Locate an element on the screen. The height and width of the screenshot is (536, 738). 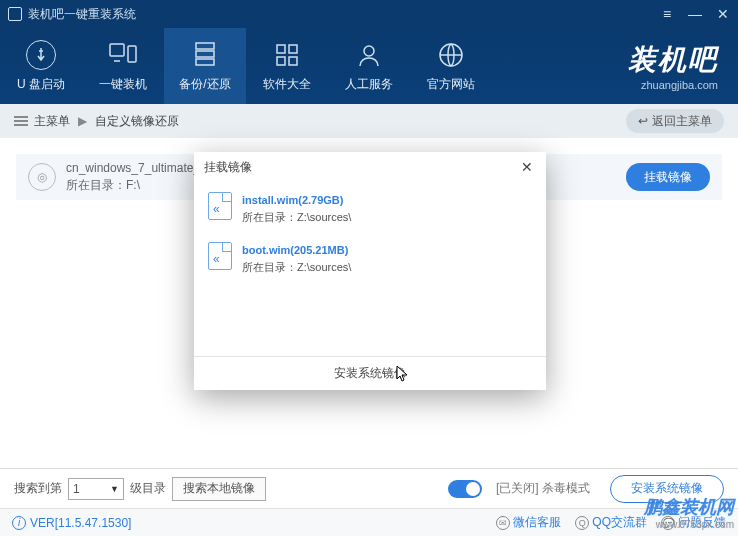
status-bar: i VER[11.5.47.1530] ✉ 微信客服 Q QQ交流群 💬 问题反… is located at coordinates (369, 522).